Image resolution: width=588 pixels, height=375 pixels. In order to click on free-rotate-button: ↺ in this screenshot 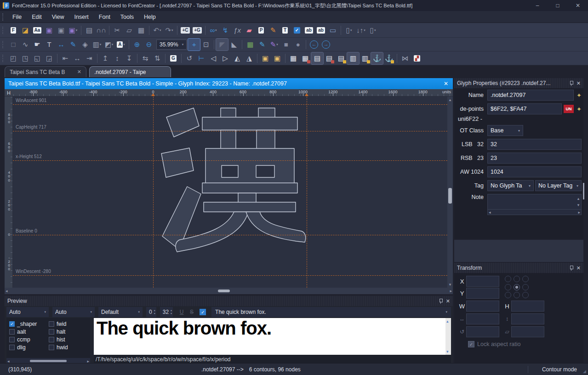, I will do `click(189, 58)`.